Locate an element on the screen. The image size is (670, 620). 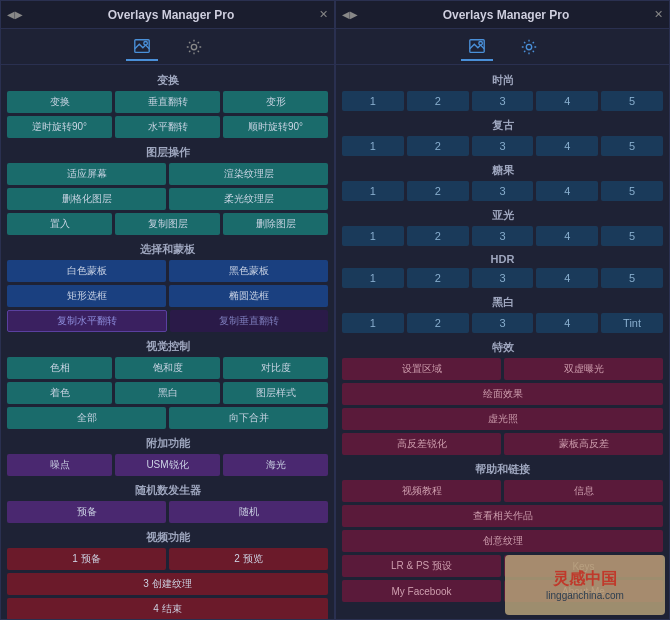
btn-delete-layer: 删除图层 is located at coordinates (276, 224).